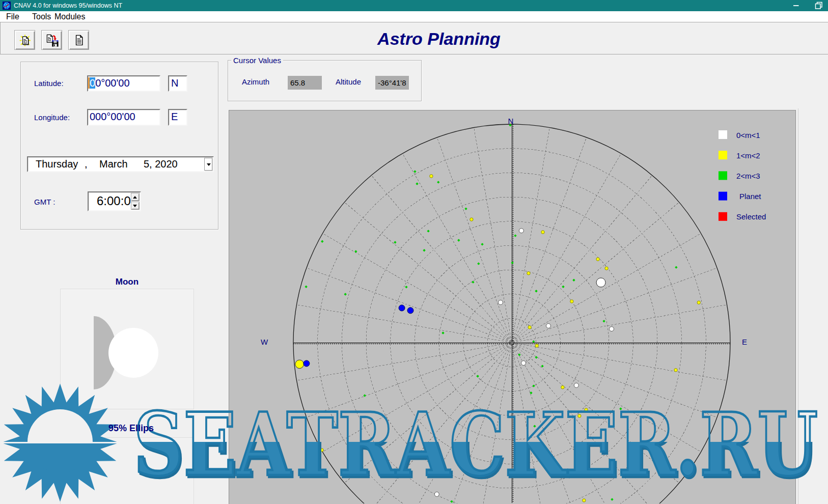 The height and width of the screenshot is (504, 828). What do you see at coordinates (749, 156) in the screenshot?
I see `legend-label-m1: 1<m<2` at bounding box center [749, 156].